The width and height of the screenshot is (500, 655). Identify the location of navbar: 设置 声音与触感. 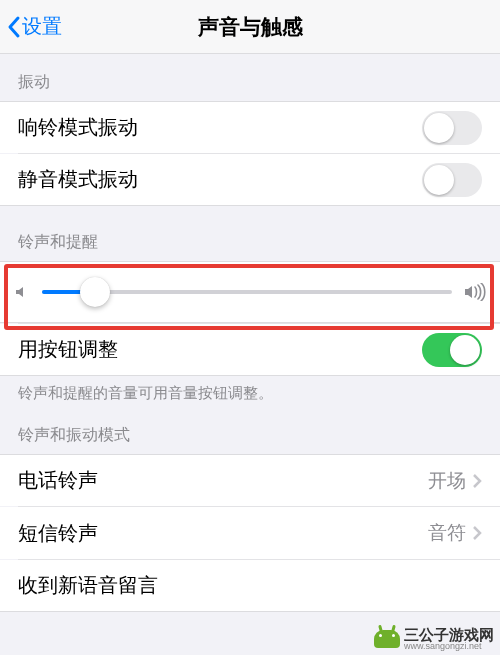
(250, 27).